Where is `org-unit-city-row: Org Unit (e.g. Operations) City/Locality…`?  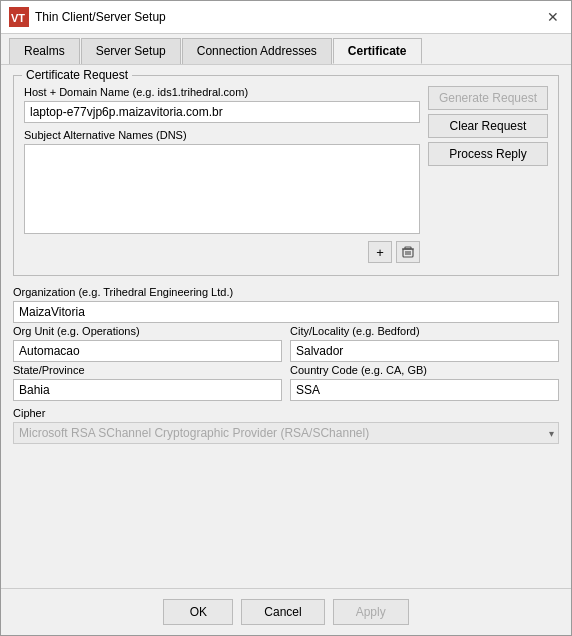 org-unit-city-row: Org Unit (e.g. Operations) City/Locality… is located at coordinates (286, 342).